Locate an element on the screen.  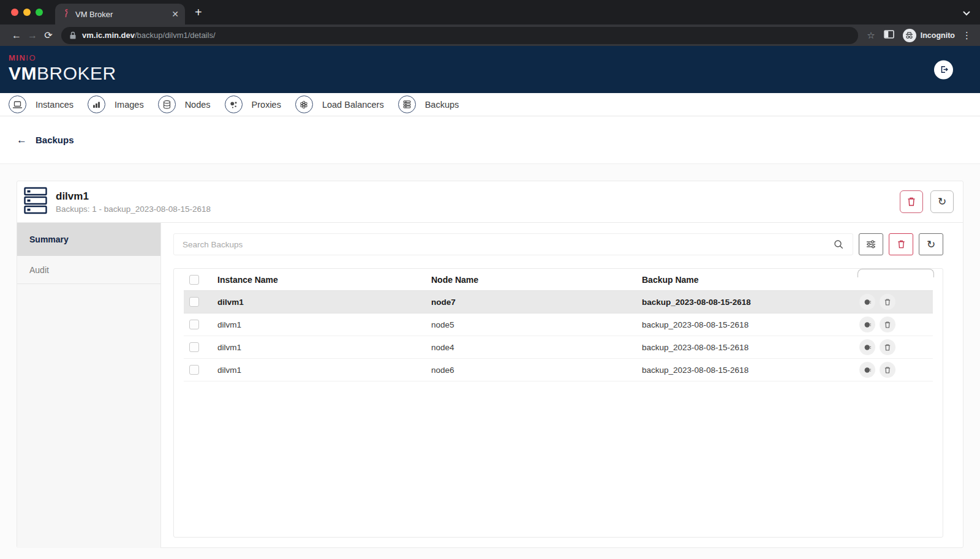
table-row: dilvm1 node4 backup_2023-08-08-15-2618 is located at coordinates (559, 348).